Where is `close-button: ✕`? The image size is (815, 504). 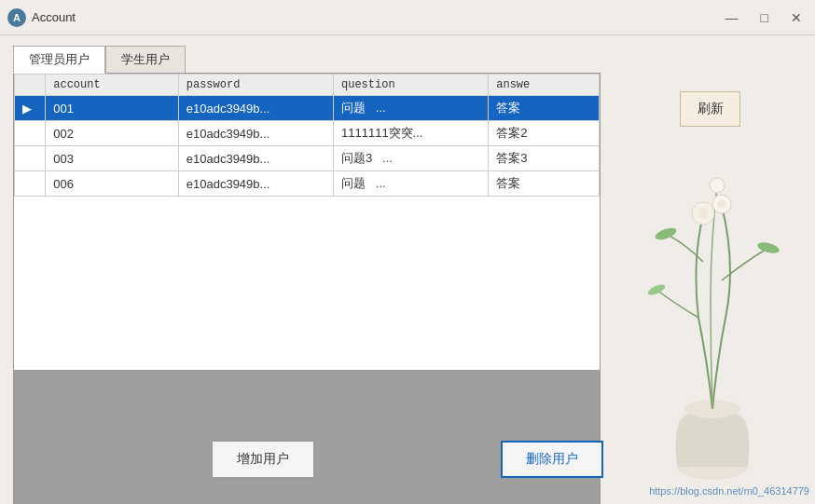
close-button: ✕ is located at coordinates (796, 18).